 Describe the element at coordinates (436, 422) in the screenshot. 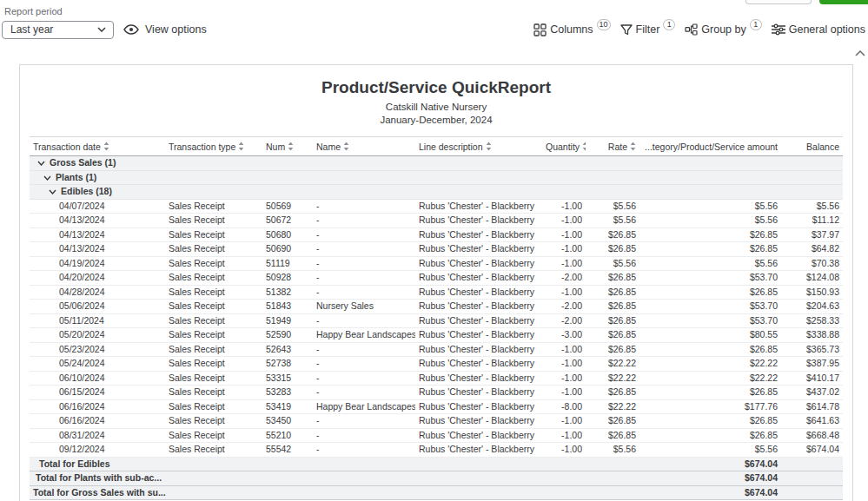

I see `transaction-row: 06/16/2024Sales Receipt53450-Rubus 'Ches…` at that location.